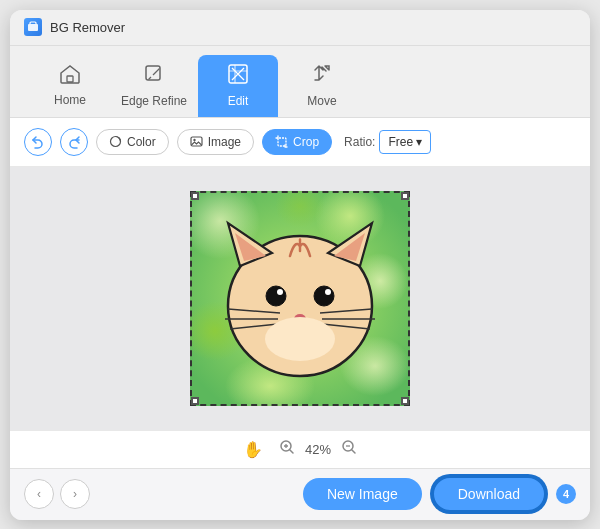  What do you see at coordinates (154, 76) in the screenshot?
I see `edge-refine-icon` at bounding box center [154, 76].